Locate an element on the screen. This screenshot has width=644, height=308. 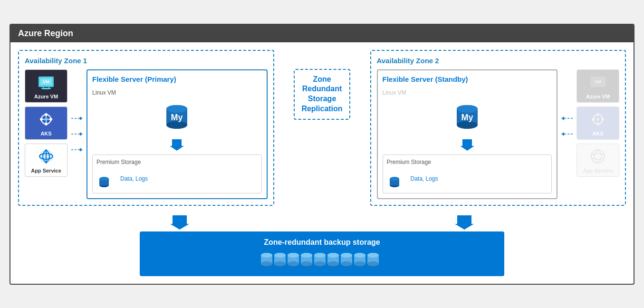
appservice-icon is located at coordinates (46, 156).